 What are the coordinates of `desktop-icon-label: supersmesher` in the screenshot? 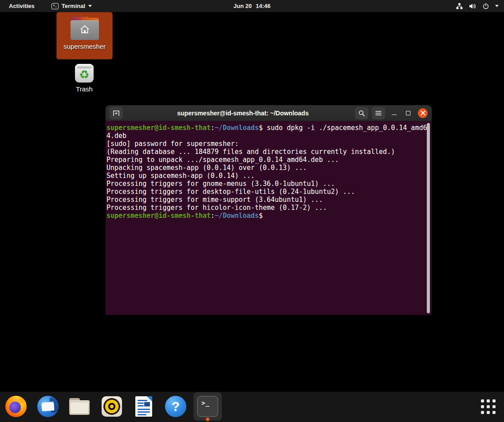 It's located at (84, 46).